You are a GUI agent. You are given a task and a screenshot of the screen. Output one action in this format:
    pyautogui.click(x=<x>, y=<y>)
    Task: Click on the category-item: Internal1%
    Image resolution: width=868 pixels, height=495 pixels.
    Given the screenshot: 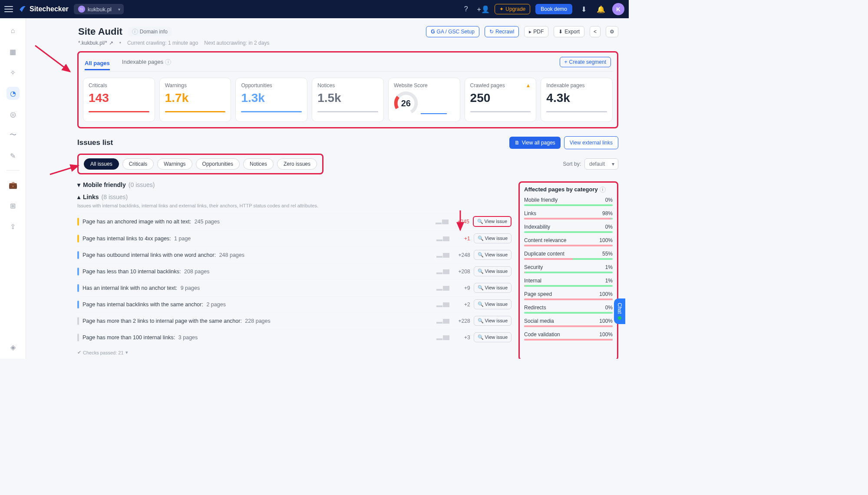 What is the action you would take?
    pyautogui.click(x=568, y=282)
    